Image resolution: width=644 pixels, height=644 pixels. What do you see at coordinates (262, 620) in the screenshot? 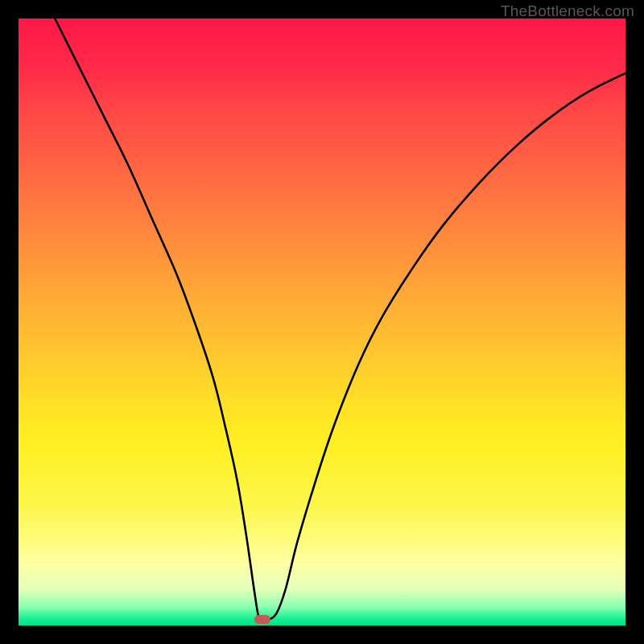
I see `optimal-point-marker` at bounding box center [262, 620].